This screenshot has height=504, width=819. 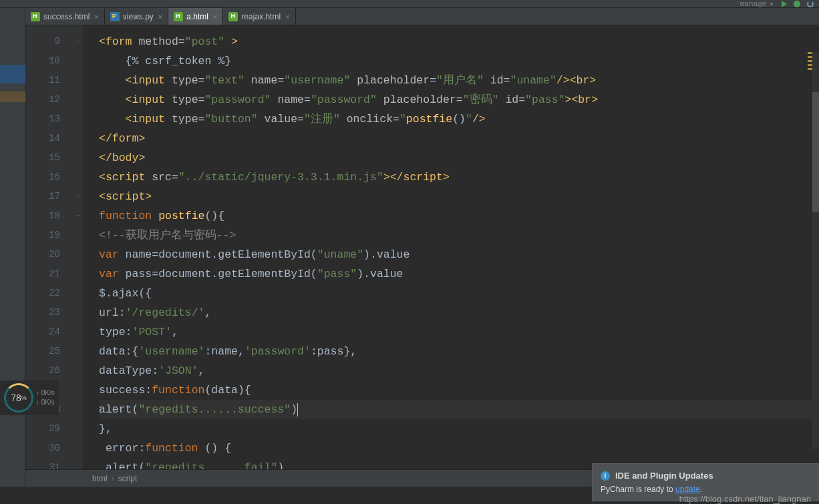 What do you see at coordinates (784, 4) in the screenshot?
I see `run-icon` at bounding box center [784, 4].